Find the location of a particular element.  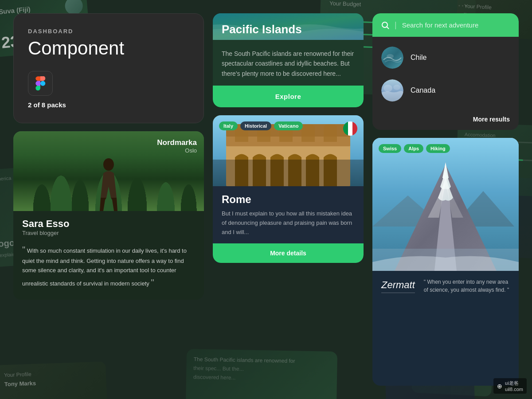

canada-avatar is located at coordinates (392, 90).